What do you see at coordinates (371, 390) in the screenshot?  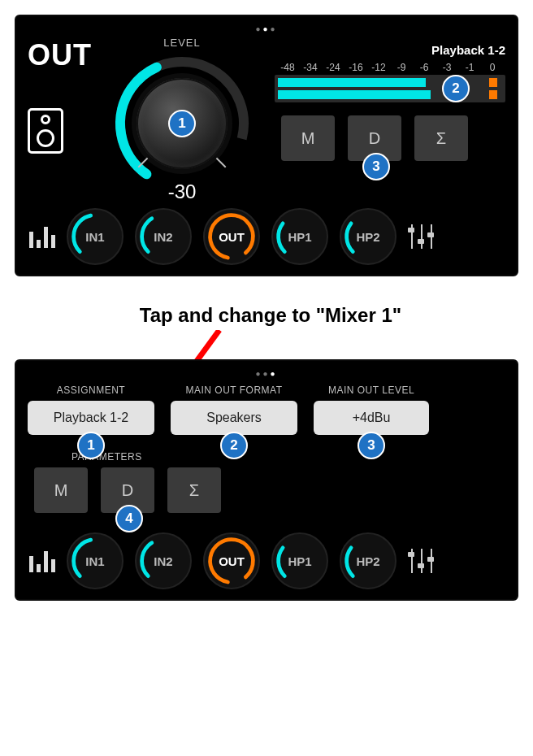 I see `outlevel-label: MAIN OUT LEVEL` at bounding box center [371, 390].